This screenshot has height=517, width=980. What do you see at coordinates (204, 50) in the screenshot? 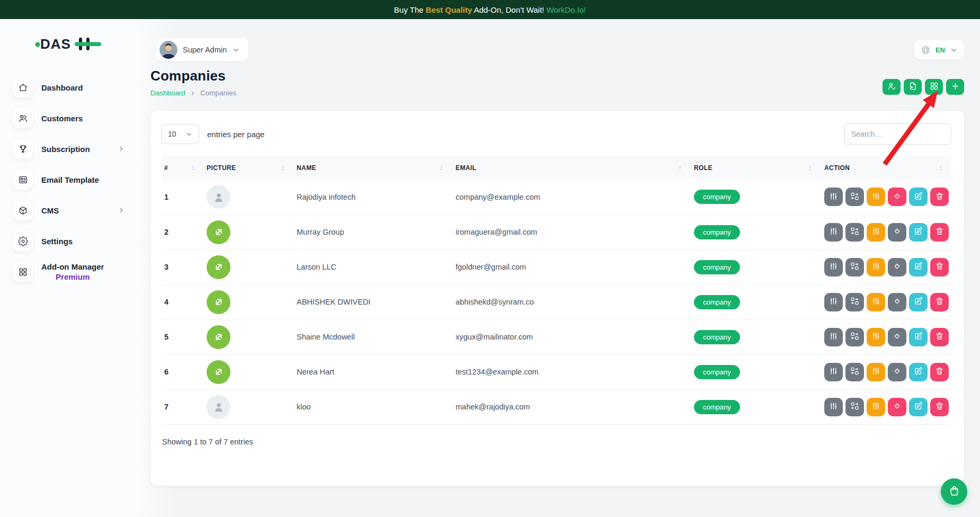
I see `user-name: Super Admin` at bounding box center [204, 50].